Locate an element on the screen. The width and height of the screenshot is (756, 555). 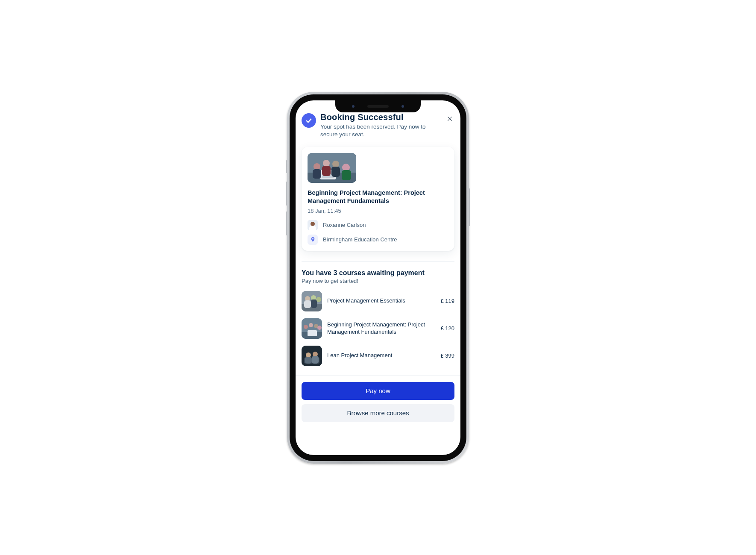
instructor-row: Roxanne Carlson is located at coordinates (378, 225).